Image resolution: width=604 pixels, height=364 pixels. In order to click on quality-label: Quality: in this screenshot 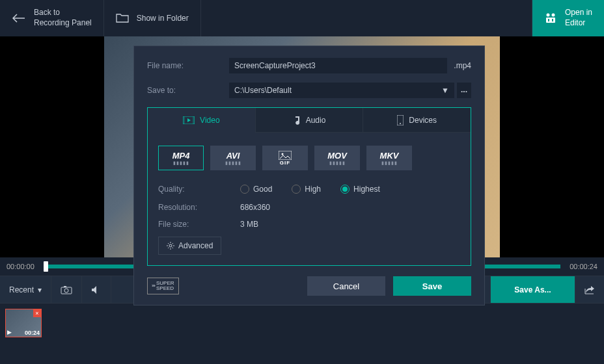, I will do `click(199, 189)`.